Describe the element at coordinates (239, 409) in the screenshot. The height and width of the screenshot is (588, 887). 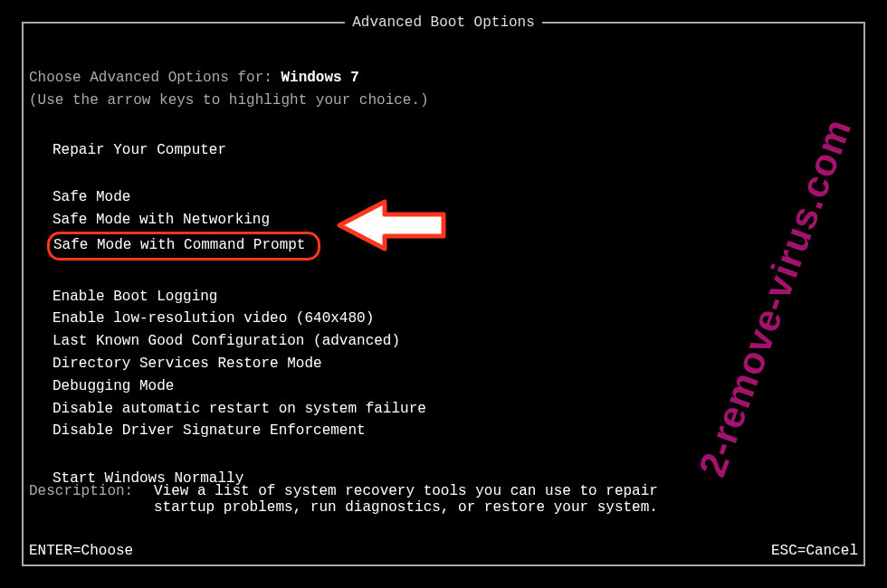
I see `boot-option-label: Disable automatic restart on system fail…` at that location.